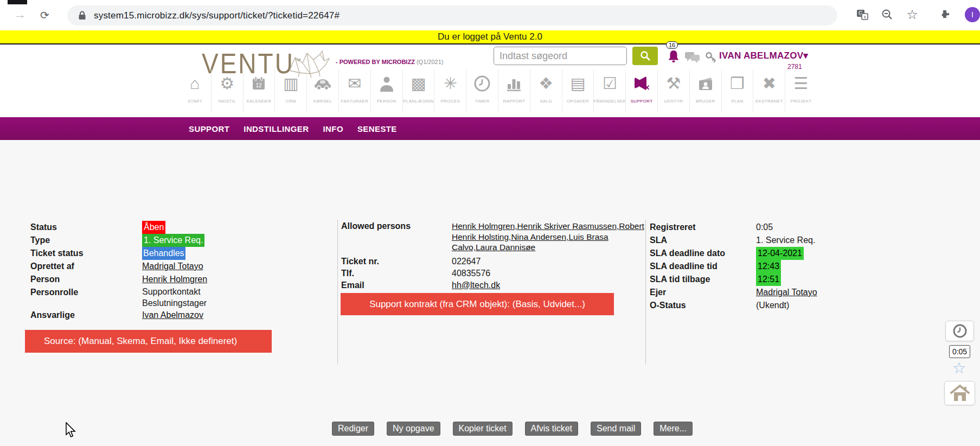 The image size is (980, 446). What do you see at coordinates (387, 84) in the screenshot?
I see `person-icon` at bounding box center [387, 84].